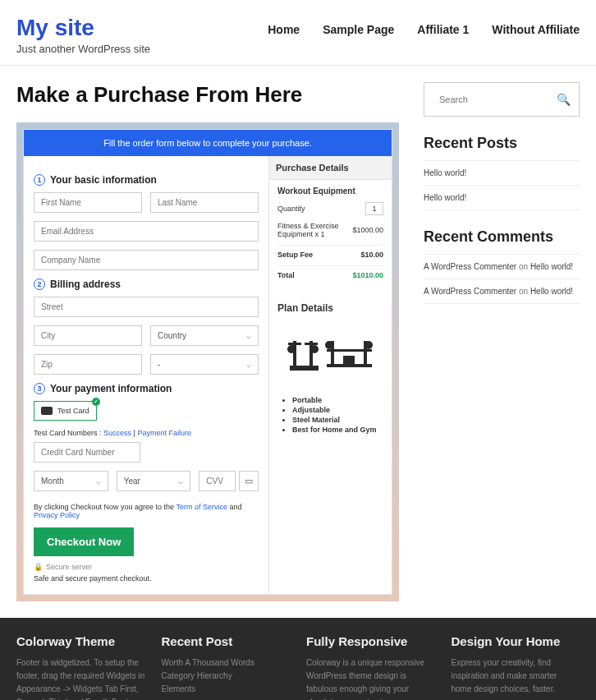 Image resolution: width=596 pixels, height=700 pixels. I want to click on footer-col3-text: Colorway is a unique responsive WordPres…, so click(371, 679).